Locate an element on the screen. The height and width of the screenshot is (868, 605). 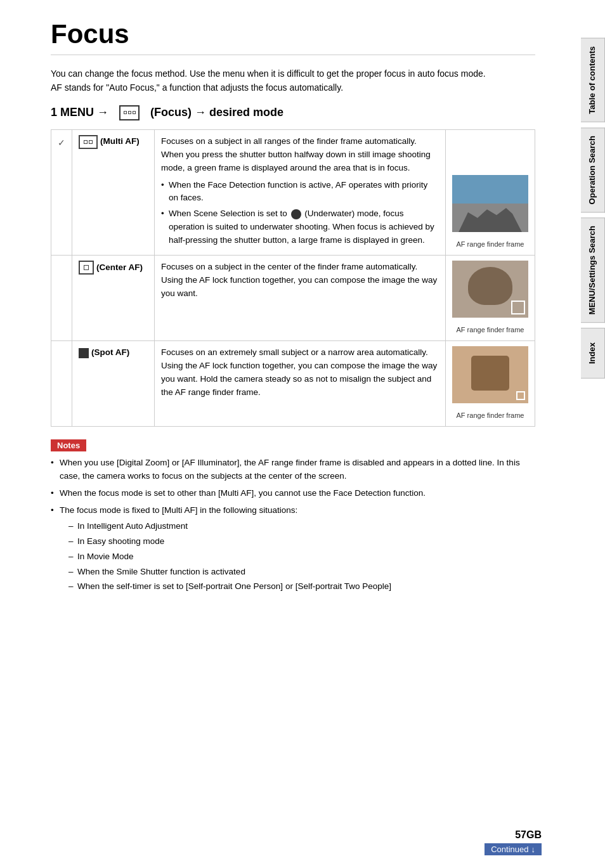
img-col-multi: AF range finder frame is located at coordinates (491, 192).